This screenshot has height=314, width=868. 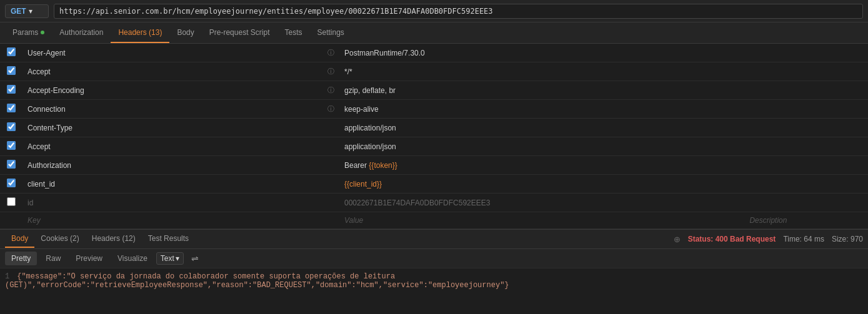 I want to click on response-toolbar: Pretty Raw Preview Visualize Text ▾ ⇌, so click(x=434, y=258).